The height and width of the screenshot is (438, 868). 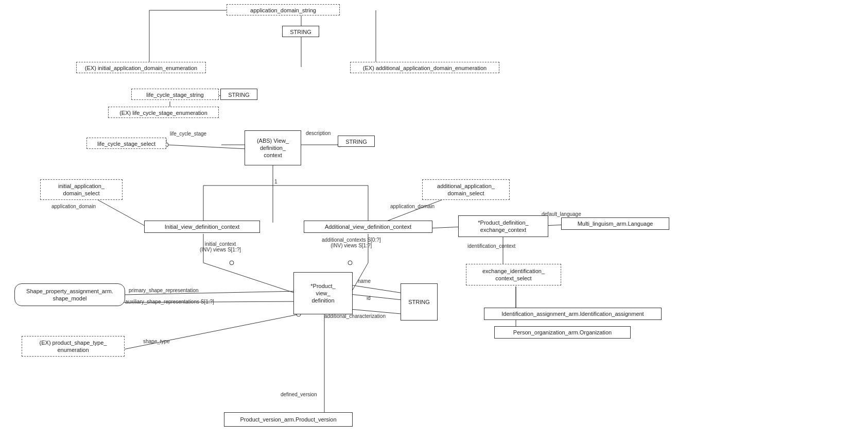 What do you see at coordinates (239, 94) in the screenshot?
I see `box-string-lcs: STRING` at bounding box center [239, 94].